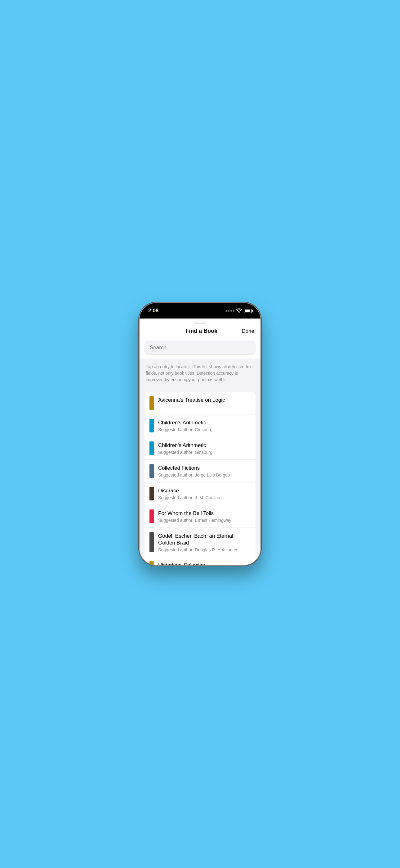 Image resolution: width=400 pixels, height=868 pixels. I want to click on phone-frame: 2:08, so click(200, 434).